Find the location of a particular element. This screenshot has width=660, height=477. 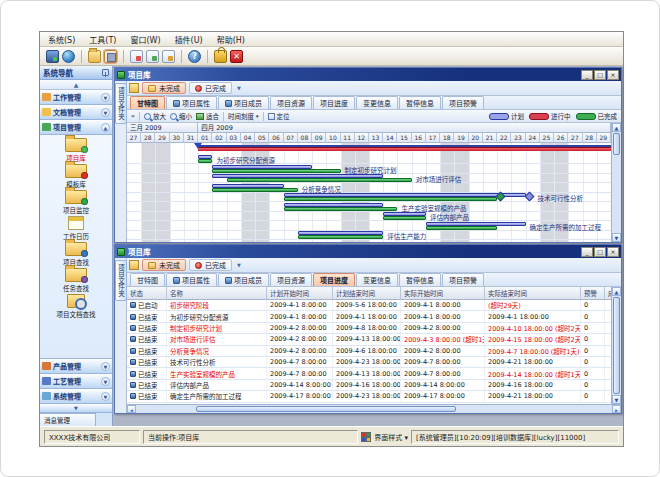

filter-tab-未完成: 未完成 is located at coordinates (164, 265).